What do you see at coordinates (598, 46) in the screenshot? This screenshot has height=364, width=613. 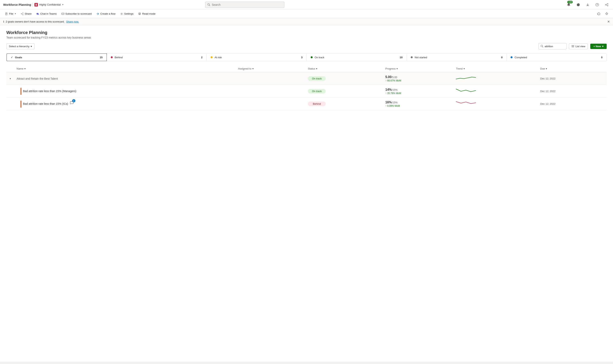 I see `new-button: + New ▾` at bounding box center [598, 46].